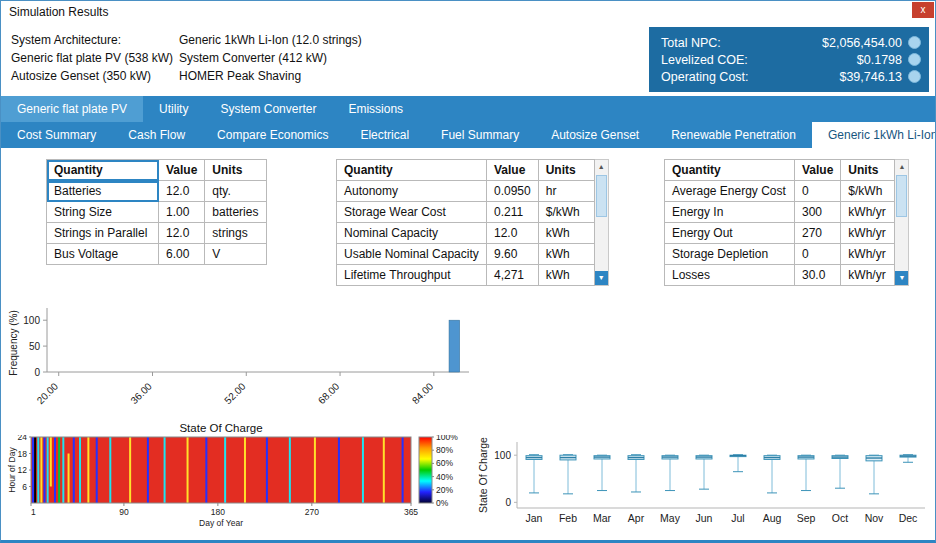 The image size is (936, 543). I want to click on table-cell: 1.00, so click(182, 212).